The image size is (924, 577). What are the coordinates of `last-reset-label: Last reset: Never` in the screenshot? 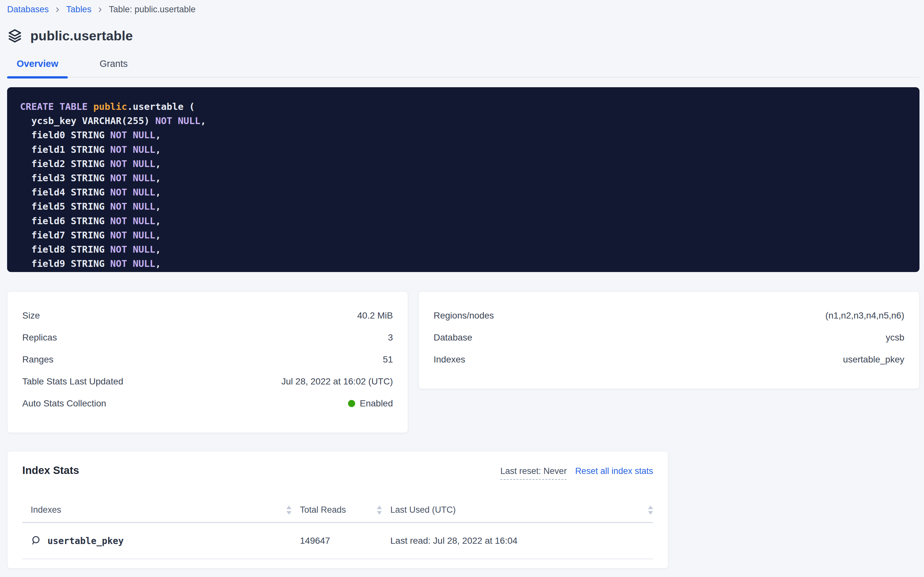 It's located at (534, 473).